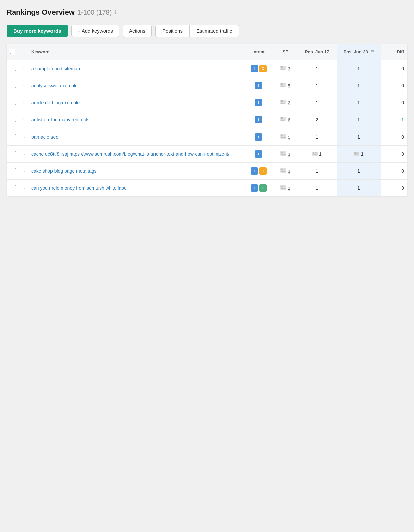  I want to click on th-pos-jun23: Pos. Jun 23 ☰, so click(359, 52).